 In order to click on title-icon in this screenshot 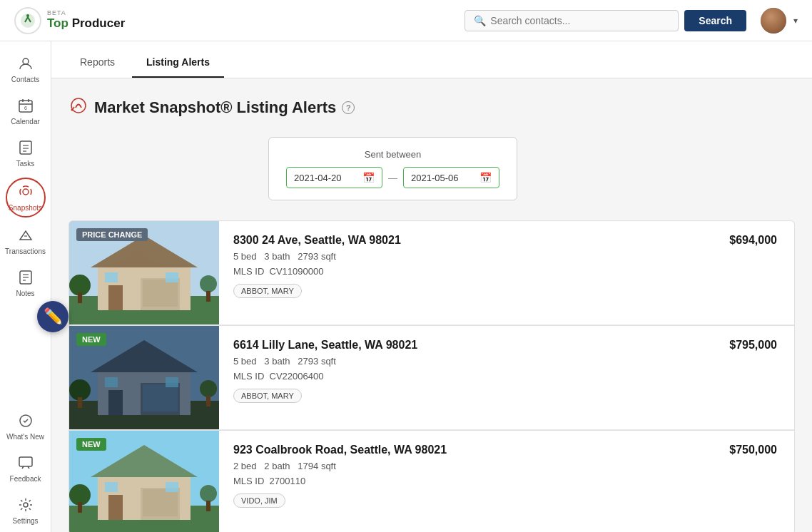, I will do `click(78, 108)`.